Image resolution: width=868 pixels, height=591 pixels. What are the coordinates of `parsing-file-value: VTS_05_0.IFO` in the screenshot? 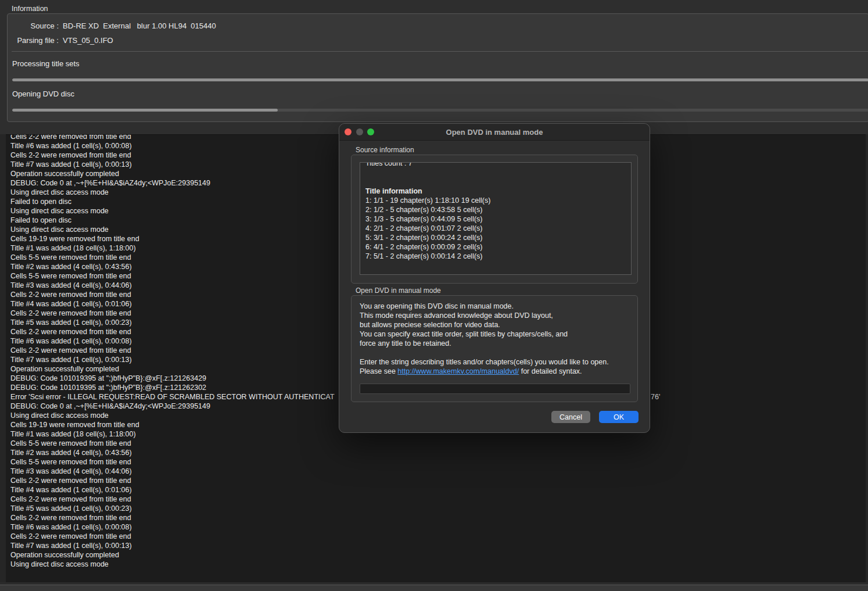 It's located at (88, 41).